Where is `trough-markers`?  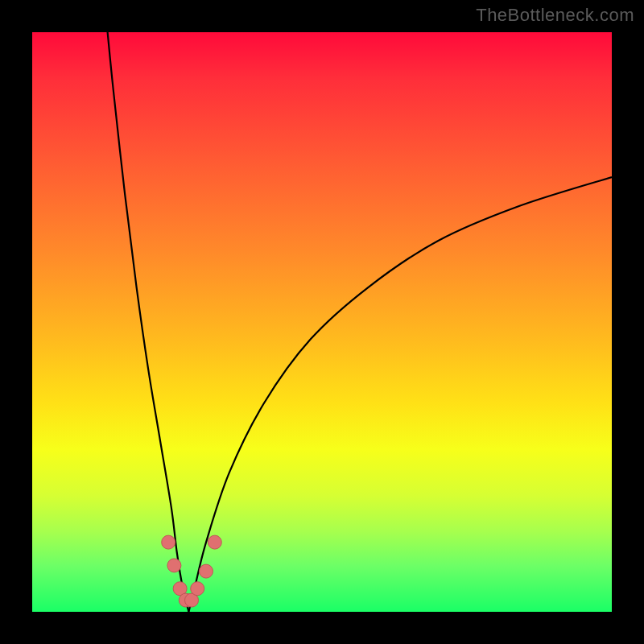
trough-markers is located at coordinates (192, 572).